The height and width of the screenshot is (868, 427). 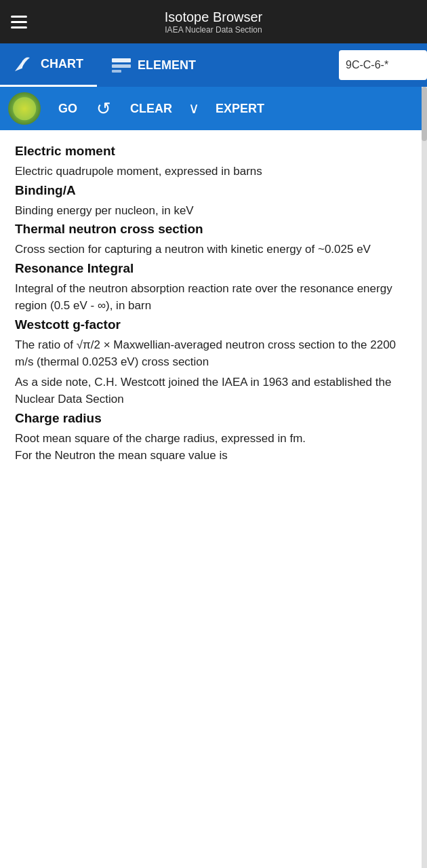 I want to click on section-desc-binding-a: Binding energy per nucleon, in keV, so click(x=214, y=211).